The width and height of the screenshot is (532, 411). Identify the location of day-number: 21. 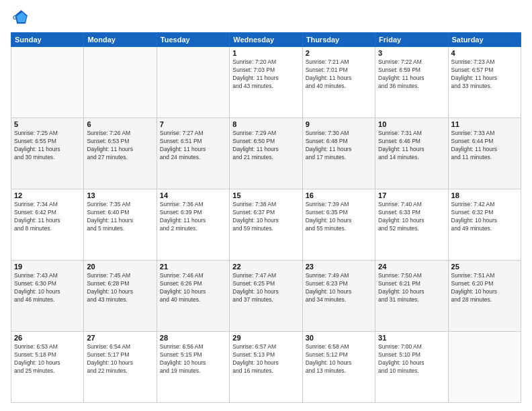
(193, 267).